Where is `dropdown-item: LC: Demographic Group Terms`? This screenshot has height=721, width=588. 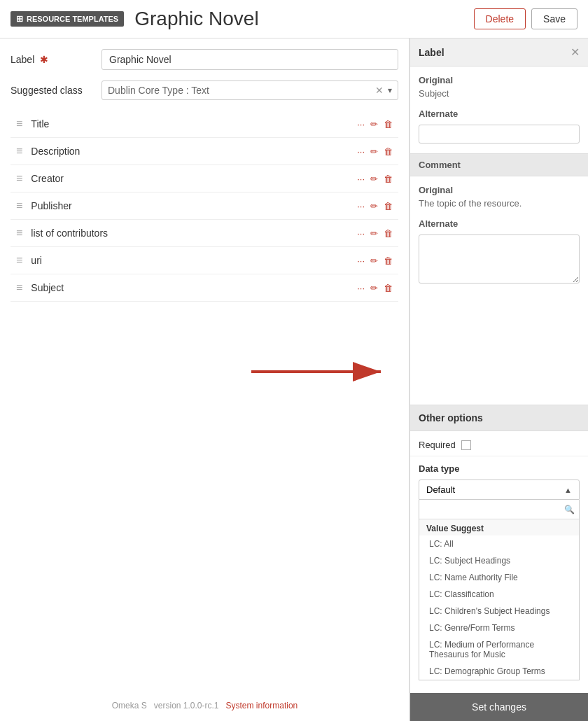 dropdown-item: LC: Demographic Group Terms is located at coordinates (499, 671).